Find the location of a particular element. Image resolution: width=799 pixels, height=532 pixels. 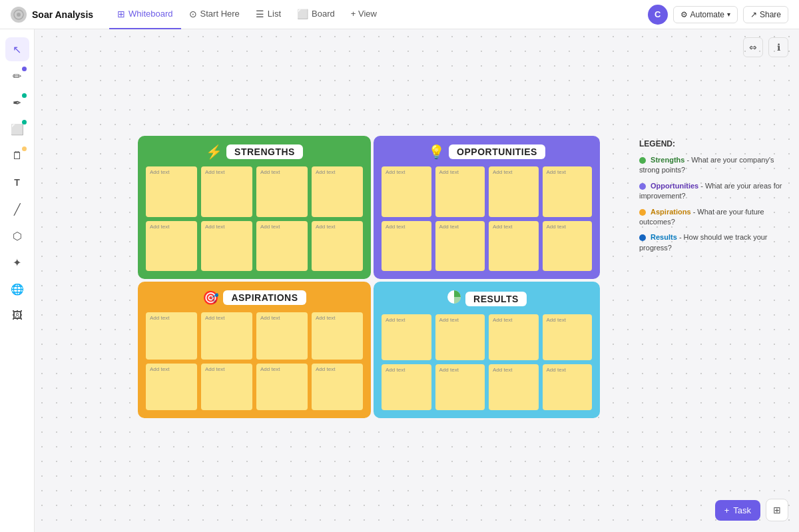

automate-icon: ⚙ is located at coordinates (684, 15).